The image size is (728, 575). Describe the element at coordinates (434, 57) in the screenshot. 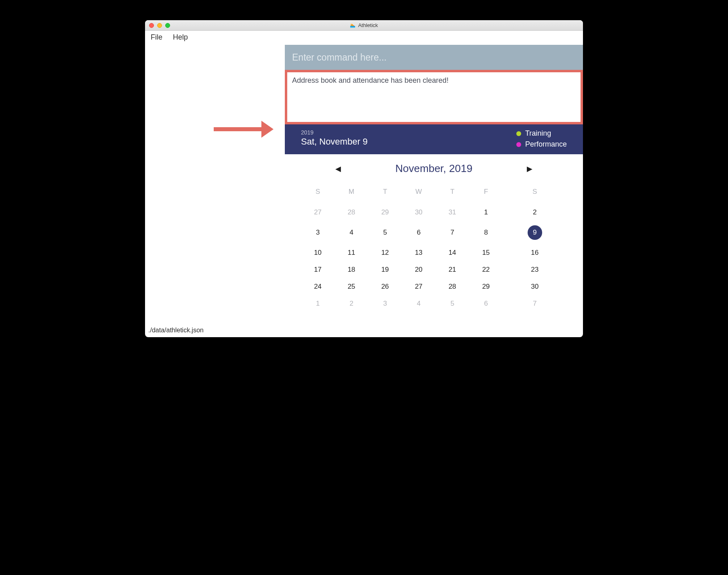

I see `command-input` at that location.